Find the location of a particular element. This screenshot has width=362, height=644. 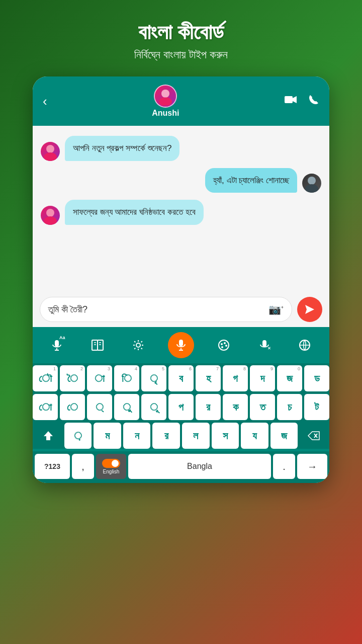

key-nukta: ় is located at coordinates (78, 436).